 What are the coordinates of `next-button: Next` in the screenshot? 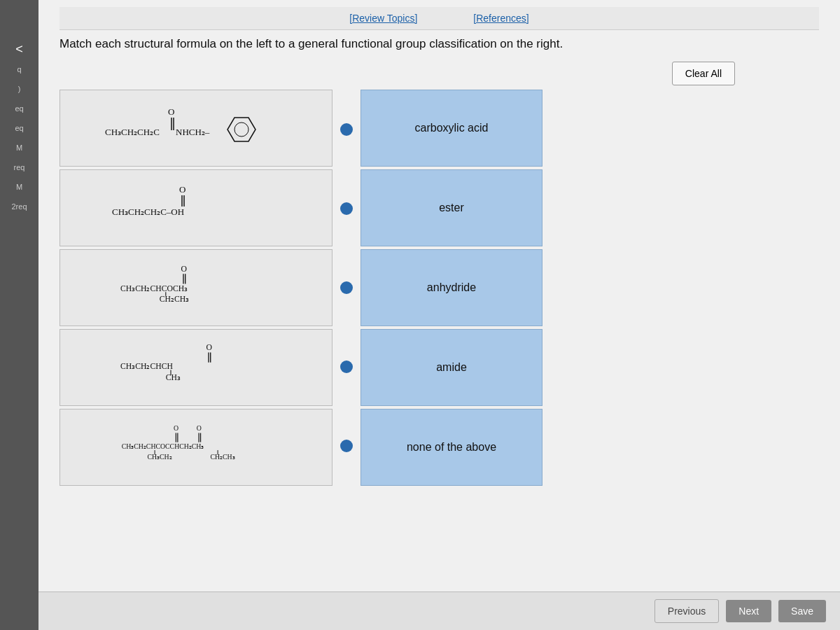 It's located at (749, 611).